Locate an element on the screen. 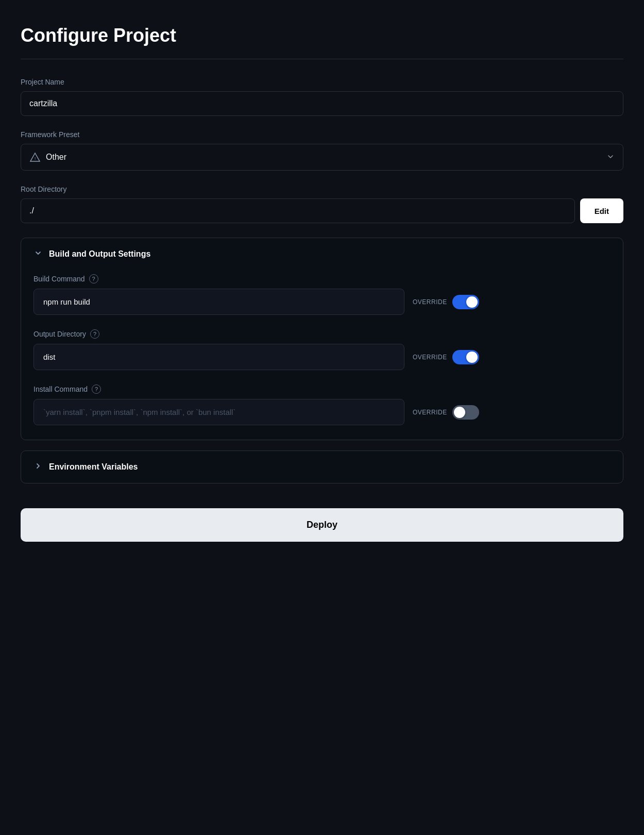 Image resolution: width=644 pixels, height=835 pixels. build-command-label-row: Build Command ? is located at coordinates (322, 279).